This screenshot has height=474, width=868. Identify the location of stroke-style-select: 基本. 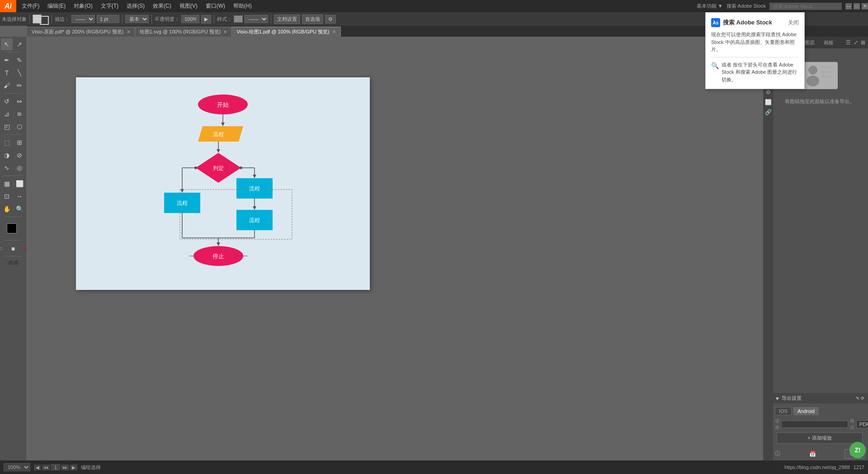
(137, 19).